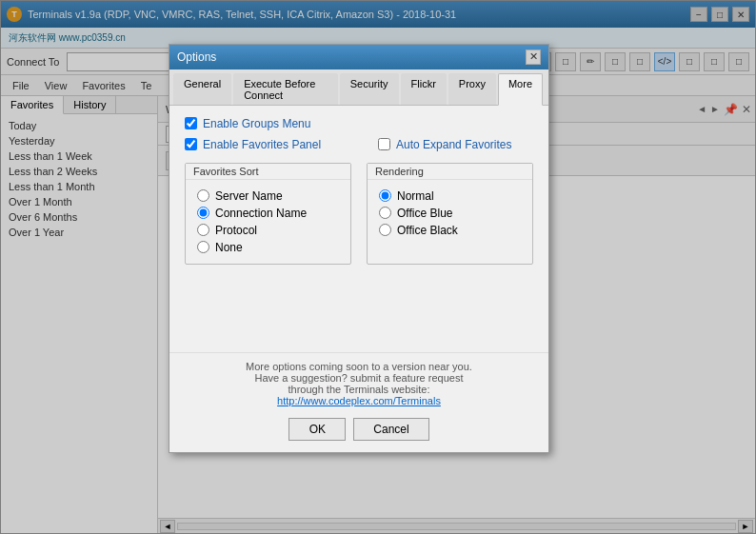 The image size is (756, 534). Describe the element at coordinates (286, 89) in the screenshot. I see `tab-execute-before-connect: Execute Before Connect` at that location.